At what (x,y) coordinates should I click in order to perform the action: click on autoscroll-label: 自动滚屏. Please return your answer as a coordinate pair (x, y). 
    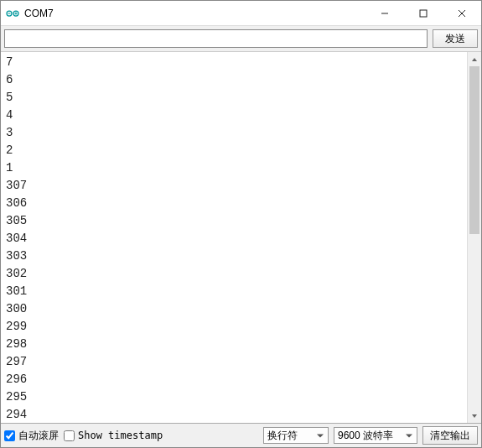
    Looking at the image, I should click on (39, 436).